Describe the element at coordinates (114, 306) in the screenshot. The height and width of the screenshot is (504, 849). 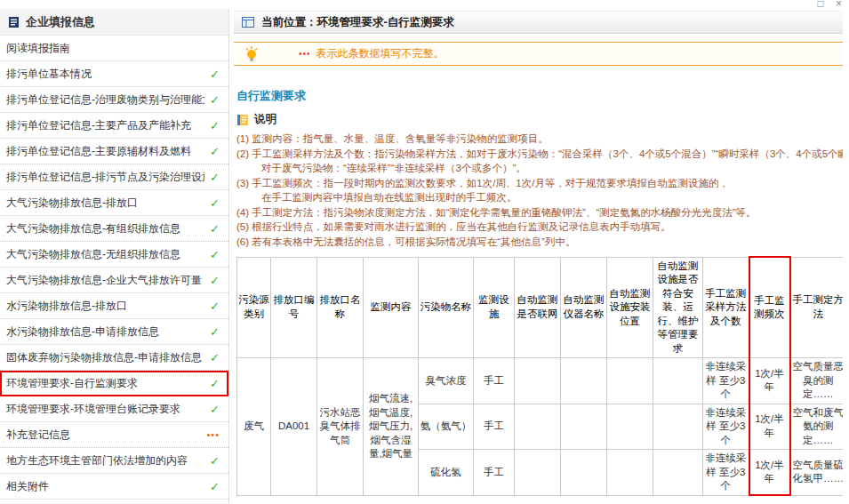
I see `sidebar-item: 水污染物排放信息-排放口✓` at that location.